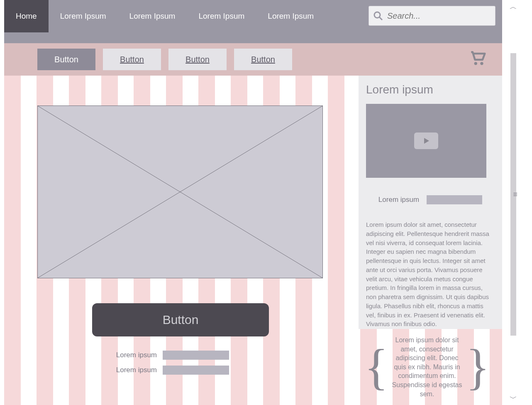  Describe the element at coordinates (378, 16) in the screenshot. I see `search-icon` at that location.